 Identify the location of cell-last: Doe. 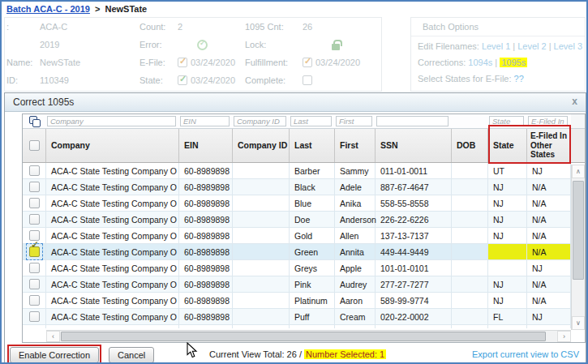
(312, 219).